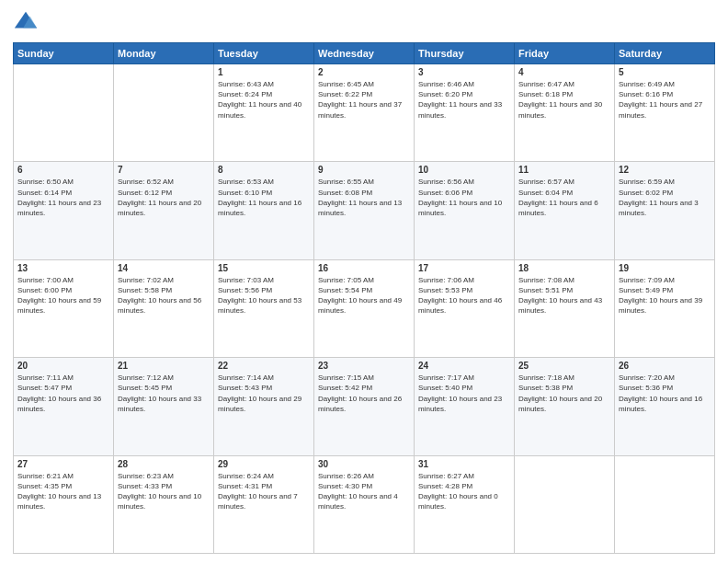  Describe the element at coordinates (64, 504) in the screenshot. I see `day-cell: 27Sunrise: 6:21 AM Sunset: 4:35 PM Dayli…` at that location.